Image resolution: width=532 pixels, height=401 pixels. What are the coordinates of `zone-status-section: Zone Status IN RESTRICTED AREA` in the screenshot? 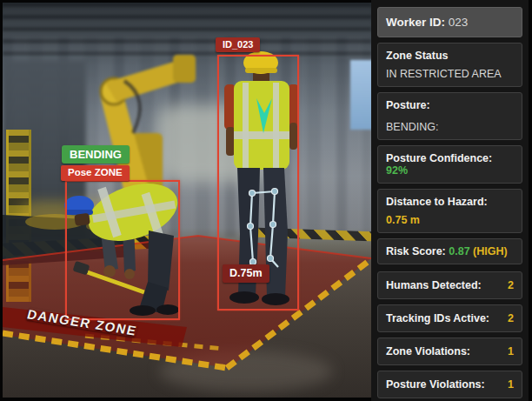 It's located at (450, 64).